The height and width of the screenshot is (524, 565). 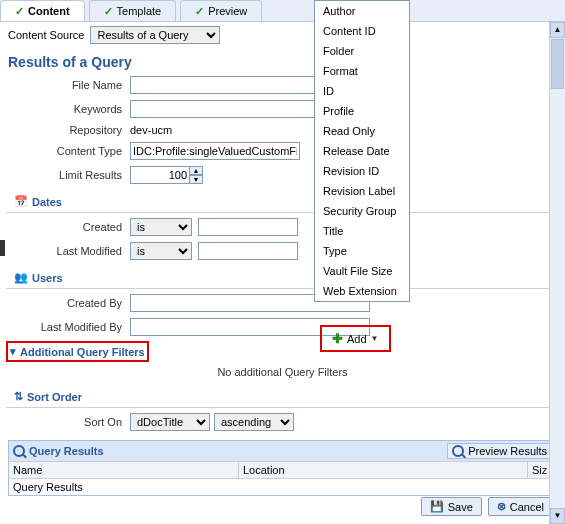 What do you see at coordinates (69, 327) in the screenshot?
I see `modified-by-label: Last Modified By` at bounding box center [69, 327].